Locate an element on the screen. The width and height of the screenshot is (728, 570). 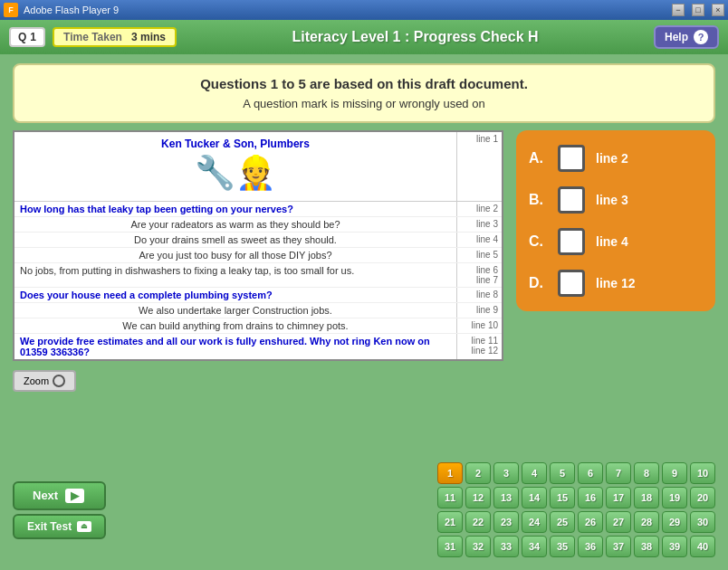
doc-linenum-8: line 10 is located at coordinates (479, 326).